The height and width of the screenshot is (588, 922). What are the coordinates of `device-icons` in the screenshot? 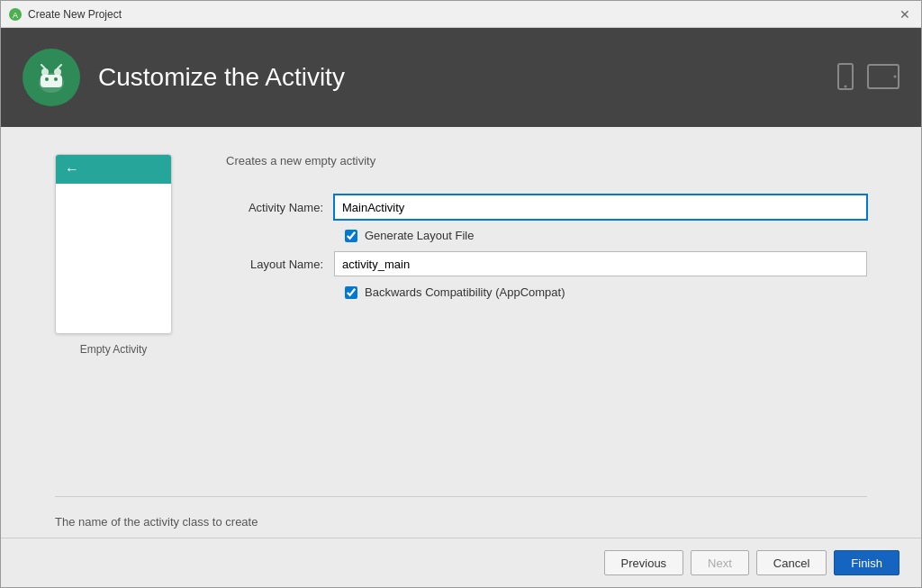 It's located at (868, 77).